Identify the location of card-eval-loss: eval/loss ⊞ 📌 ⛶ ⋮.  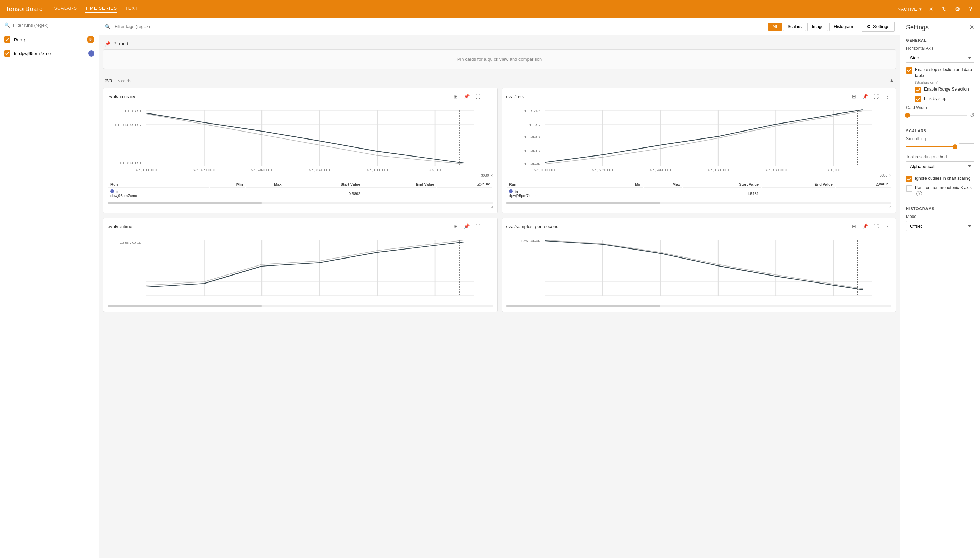
(699, 151).